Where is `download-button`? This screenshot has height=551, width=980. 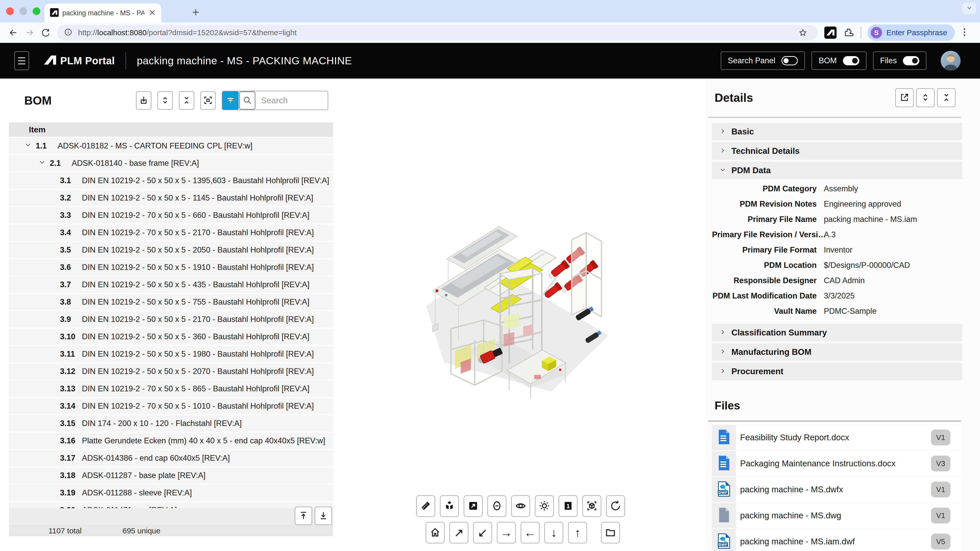 download-button is located at coordinates (144, 100).